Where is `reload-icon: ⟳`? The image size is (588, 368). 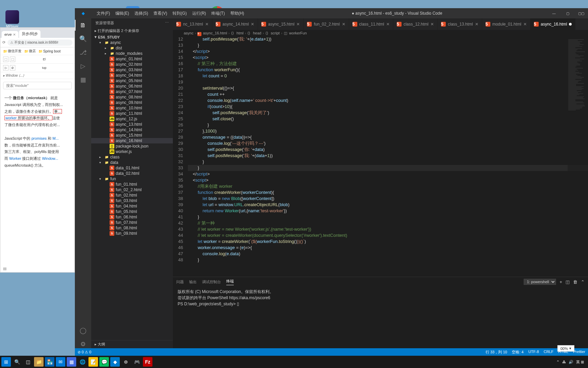
reload-icon: ⟳ is located at coordinates (4, 42).